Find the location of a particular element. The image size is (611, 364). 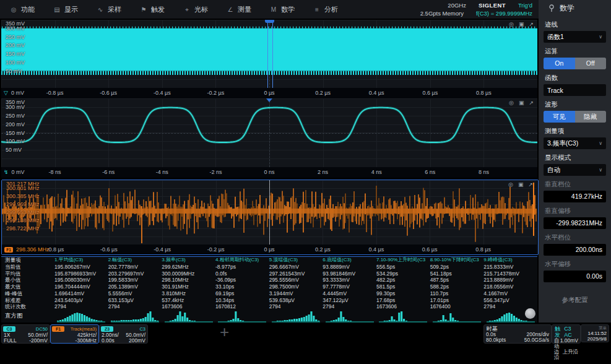

measure-item-dropdown: 3.频率(C3)∨ is located at coordinates (574, 144).